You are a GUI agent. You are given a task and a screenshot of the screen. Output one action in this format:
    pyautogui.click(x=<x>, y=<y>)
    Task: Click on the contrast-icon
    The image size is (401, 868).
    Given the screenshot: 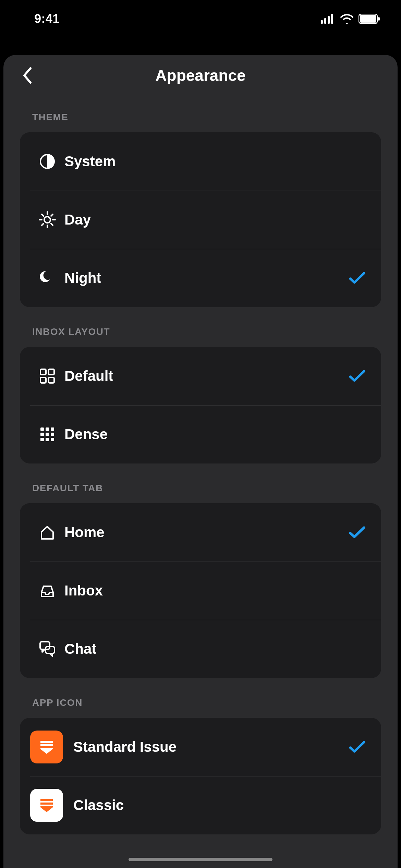 What is the action you would take?
    pyautogui.click(x=47, y=161)
    